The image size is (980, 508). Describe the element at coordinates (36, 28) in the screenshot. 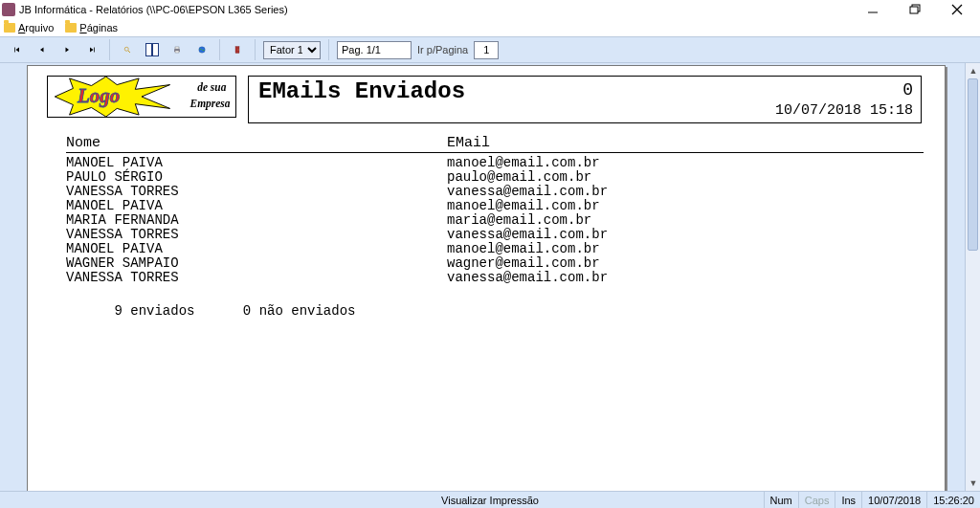

I see `menu-arquivo-label: Arquivo` at that location.